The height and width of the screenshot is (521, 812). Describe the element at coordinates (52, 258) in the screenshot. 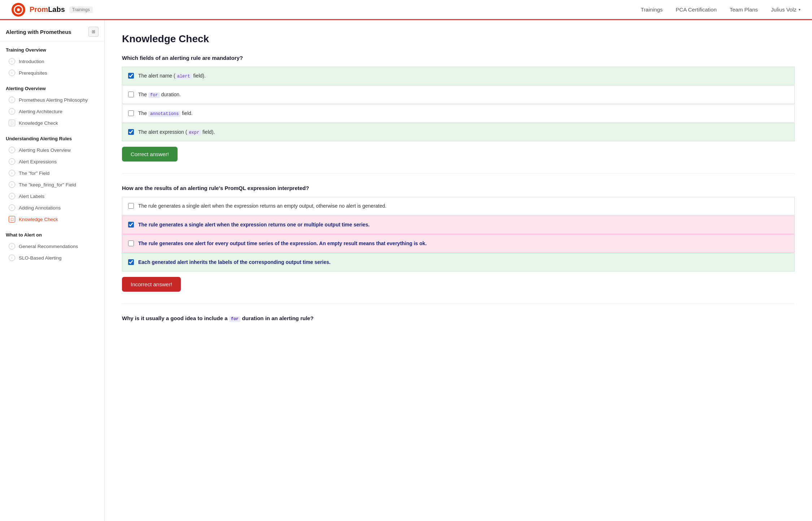

I see `sidebar-item-slo-based-alerting: ○ SLO-Based Alerting` at that location.